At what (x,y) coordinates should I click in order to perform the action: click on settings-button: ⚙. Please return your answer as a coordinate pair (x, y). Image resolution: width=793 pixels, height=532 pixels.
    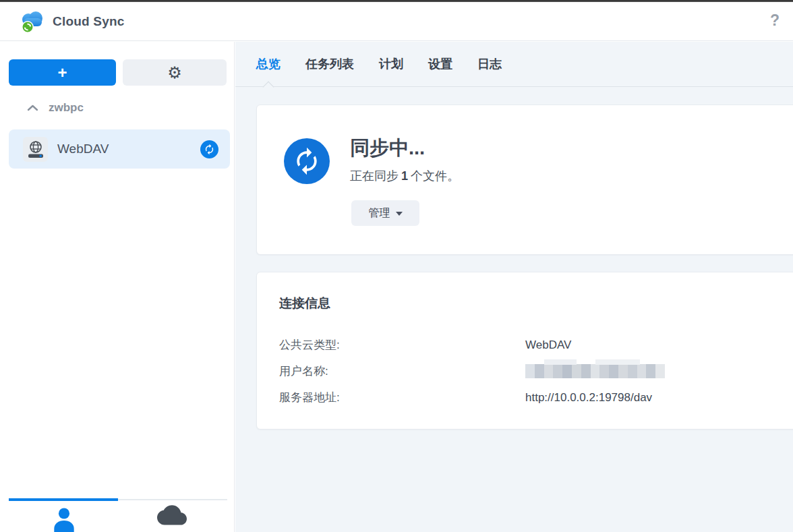
    Looking at the image, I should click on (175, 73).